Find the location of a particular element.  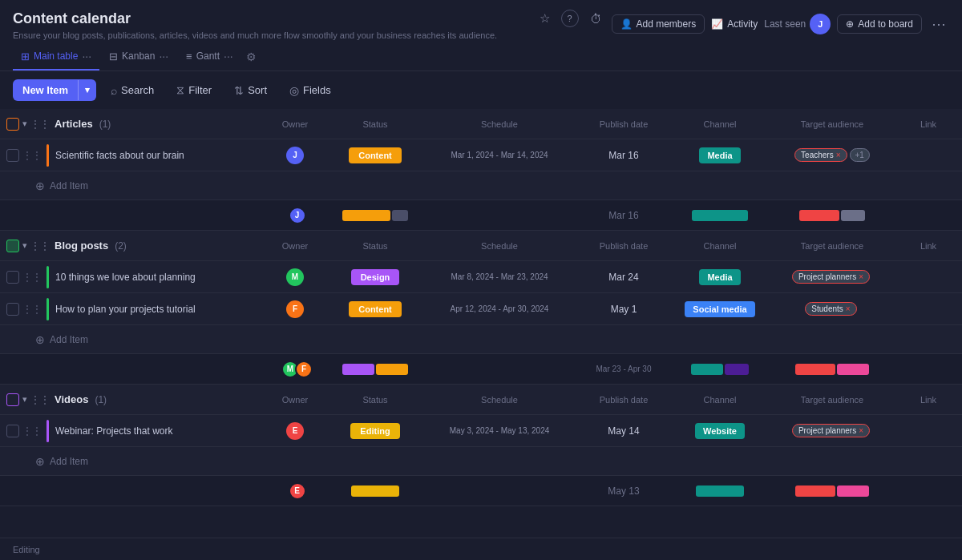

item-title: Scientific facts about our brain is located at coordinates (159, 155).